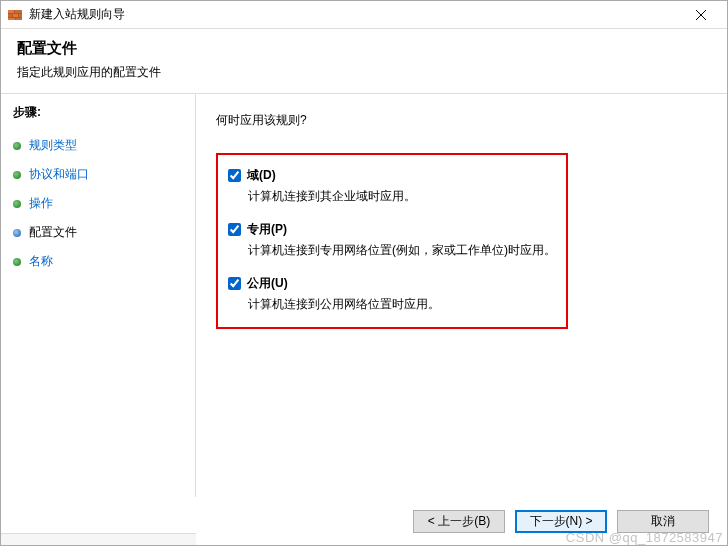 Image resolution: width=728 pixels, height=546 pixels. Describe the element at coordinates (234, 284) in the screenshot. I see `option-public-checkbox` at that location.